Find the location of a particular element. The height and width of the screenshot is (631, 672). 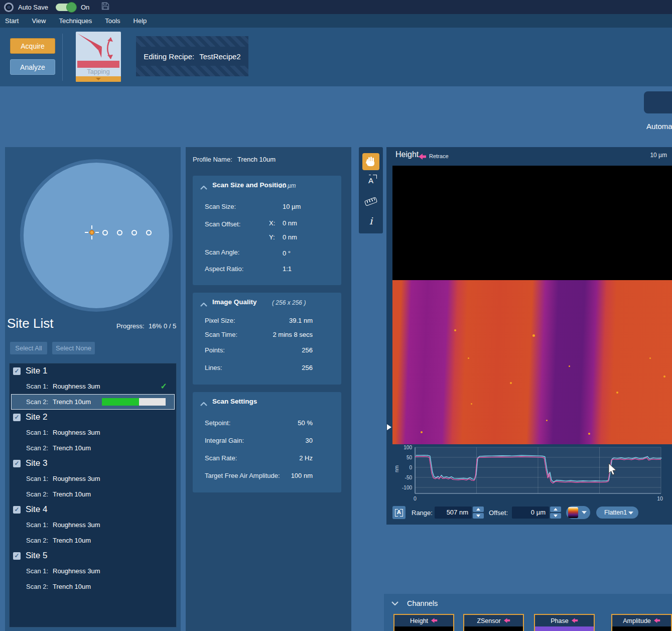

automation-label: Automa is located at coordinates (659, 127).